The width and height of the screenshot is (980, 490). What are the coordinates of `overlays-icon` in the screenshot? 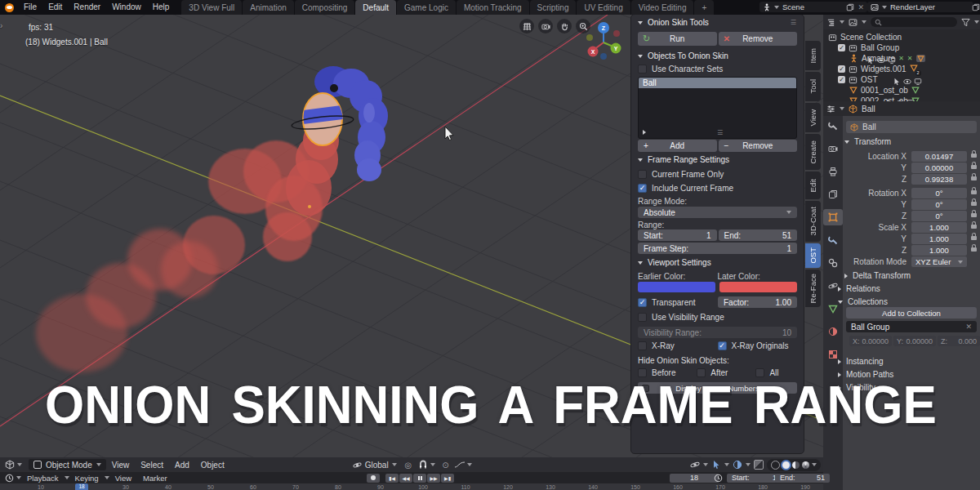 It's located at (737, 465).